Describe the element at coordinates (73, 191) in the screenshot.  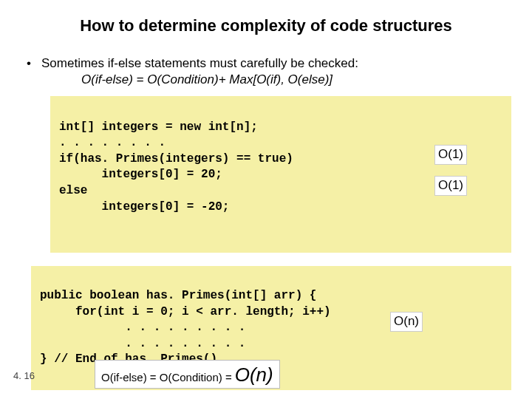
I see `code-line: else` at that location.